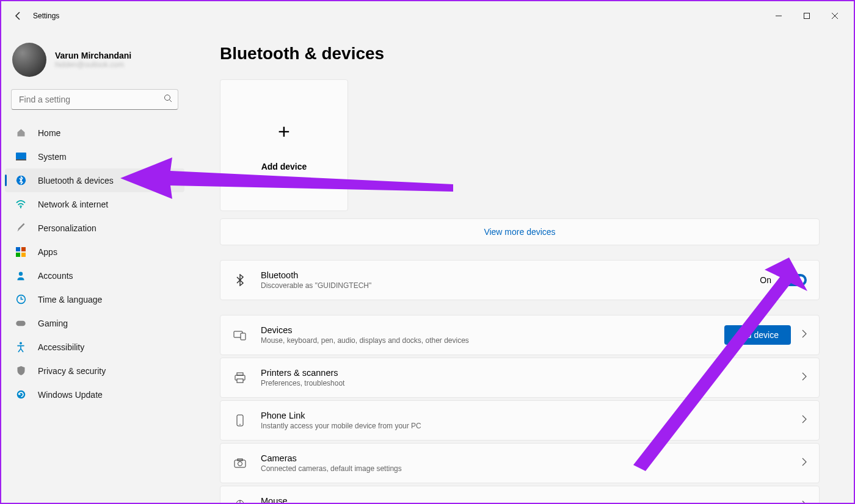 The height and width of the screenshot is (504, 855). Describe the element at coordinates (779, 16) in the screenshot. I see `minimize-button` at that location.